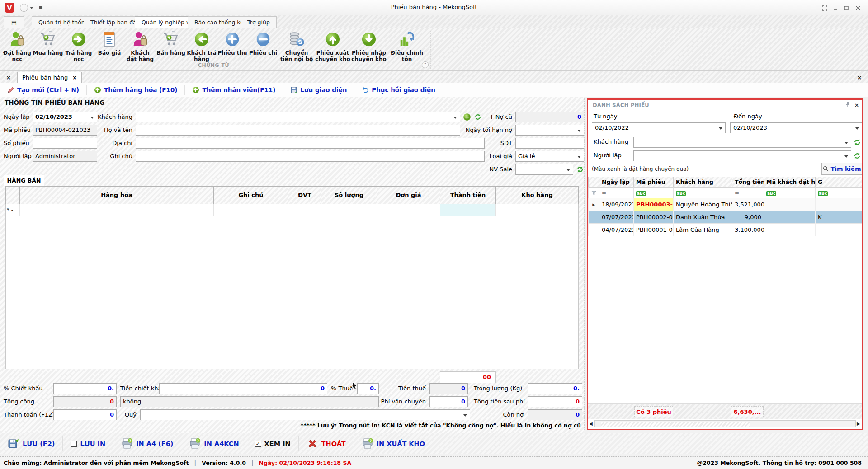 Image resolution: width=868 pixels, height=469 pixels. What do you see at coordinates (48, 43) in the screenshot?
I see `ribbon-mua-hang: Mua hàng` at bounding box center [48, 43].